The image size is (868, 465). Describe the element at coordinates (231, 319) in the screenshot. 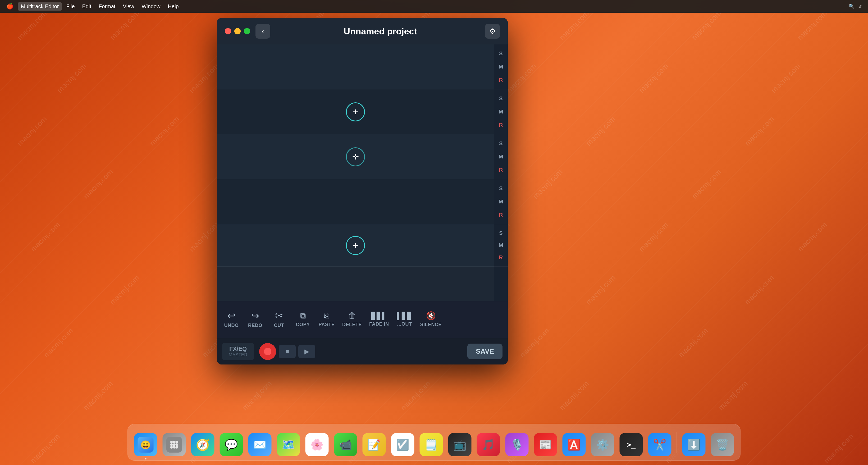

I see `undo-button: ↩ UNDO` at that location.